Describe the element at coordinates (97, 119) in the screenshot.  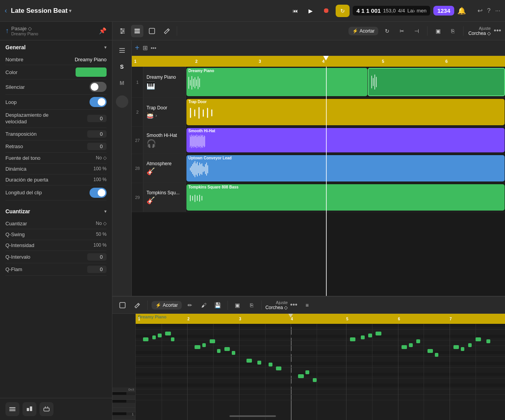
I see `desplazamiento-value: 0` at that location.